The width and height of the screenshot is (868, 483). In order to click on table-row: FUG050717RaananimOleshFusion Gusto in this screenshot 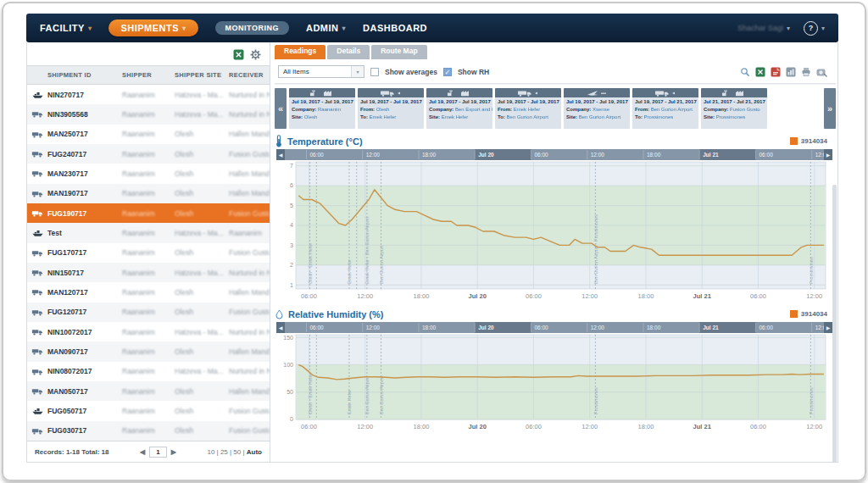, I will do `click(148, 410)`.